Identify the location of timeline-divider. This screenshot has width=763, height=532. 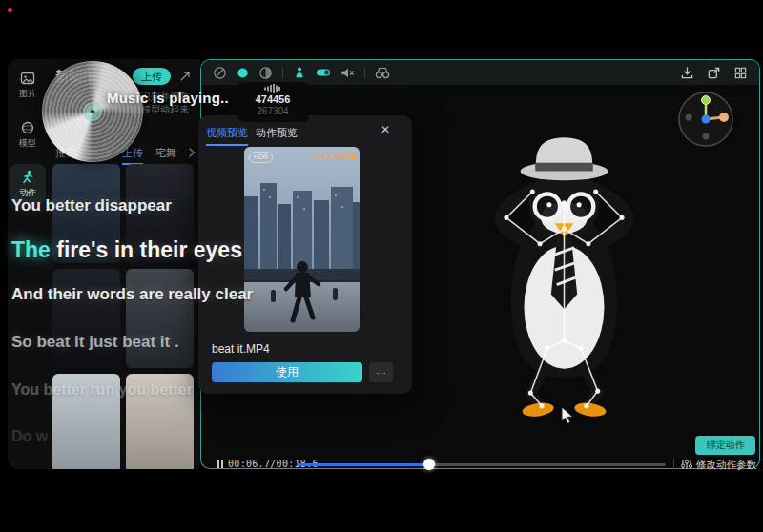
(673, 463).